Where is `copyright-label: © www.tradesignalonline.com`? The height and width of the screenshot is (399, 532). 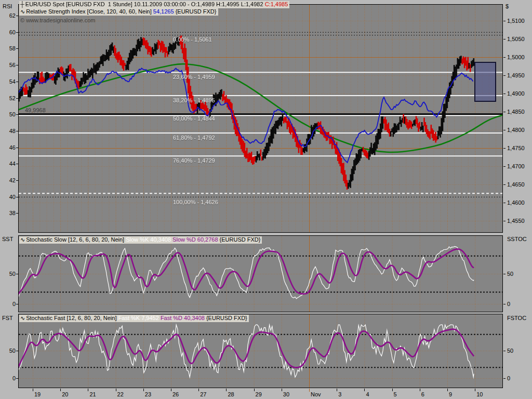 copyright-label: © www.tradesignalonline.com is located at coordinates (58, 20).